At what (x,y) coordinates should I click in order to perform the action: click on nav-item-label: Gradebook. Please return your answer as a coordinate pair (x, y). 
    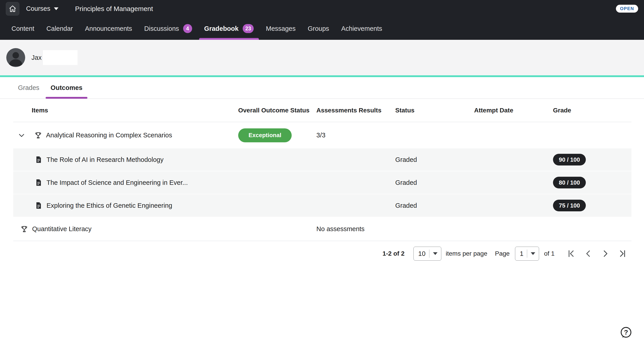
    Looking at the image, I should click on (222, 29).